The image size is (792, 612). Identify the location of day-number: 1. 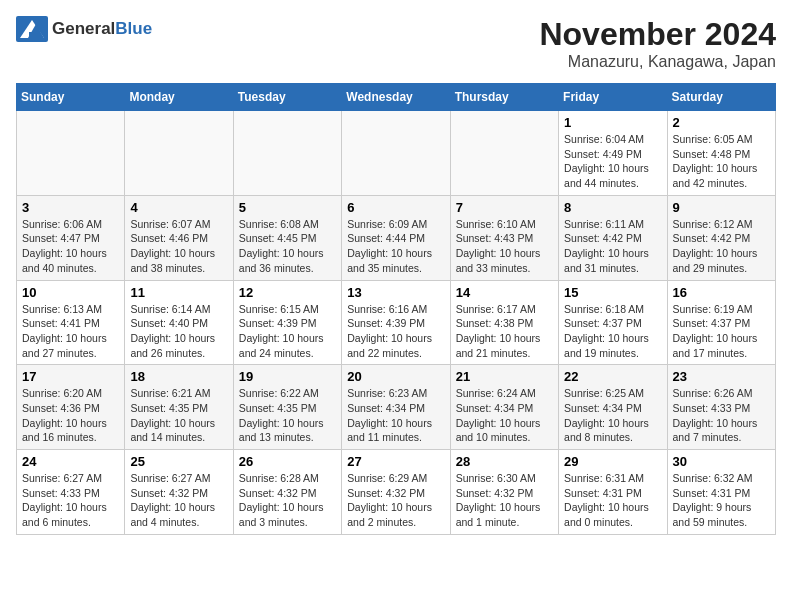
(612, 122).